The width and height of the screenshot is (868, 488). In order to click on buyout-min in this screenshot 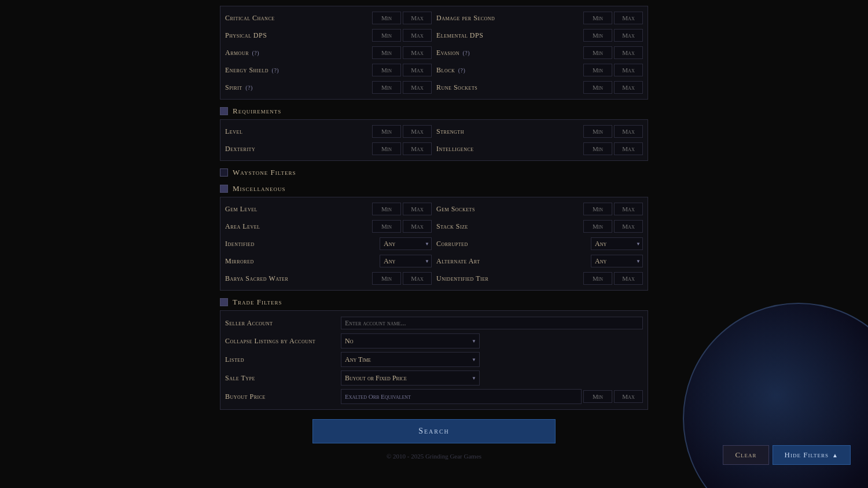, I will do `click(598, 397)`.